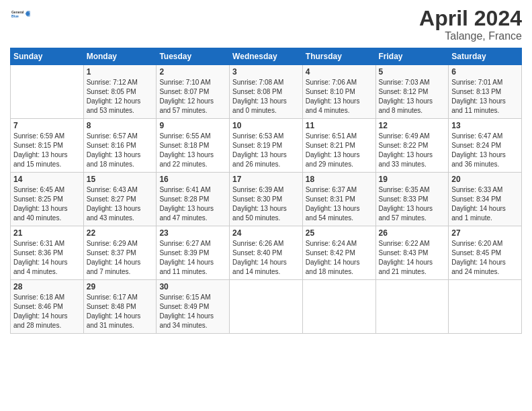  Describe the element at coordinates (485, 179) in the screenshot. I see `day-number: 20` at that location.